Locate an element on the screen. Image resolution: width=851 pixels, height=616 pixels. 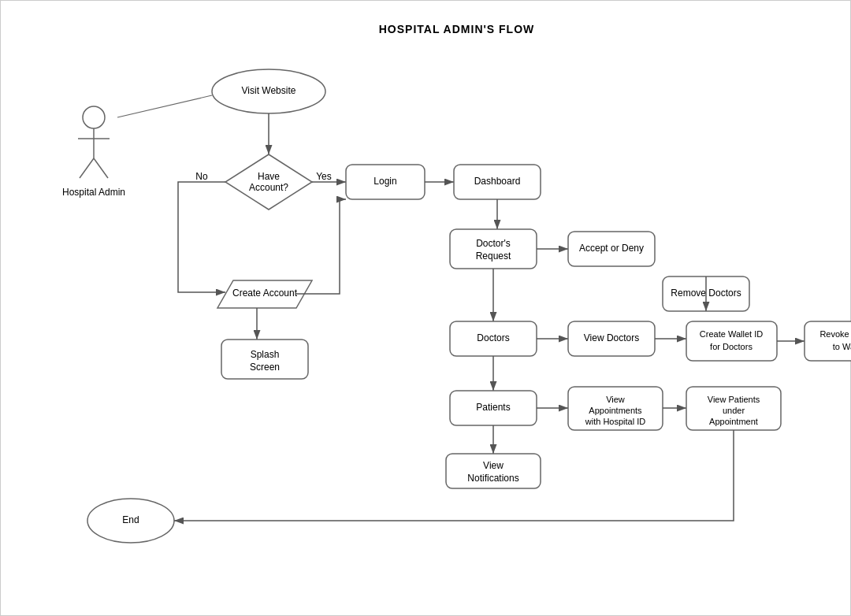
view-appointments-label2: Appointments is located at coordinates (615, 410).